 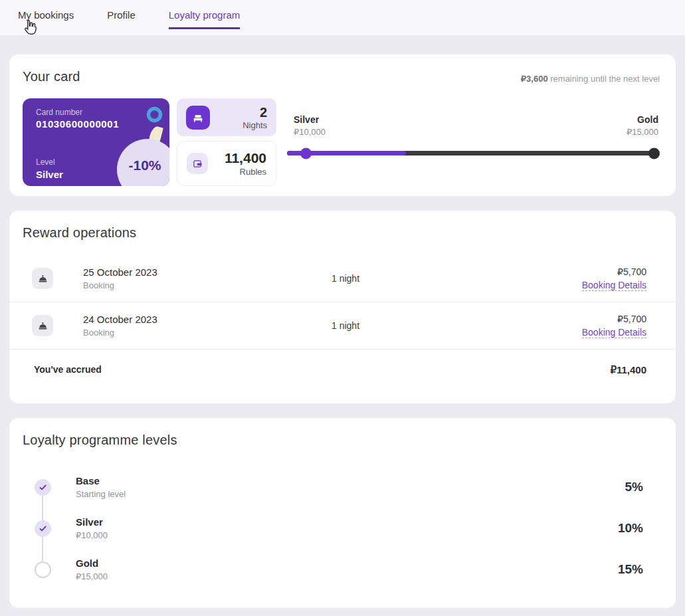 I want to click on reward-operations-title: Reward operations, so click(x=343, y=226).